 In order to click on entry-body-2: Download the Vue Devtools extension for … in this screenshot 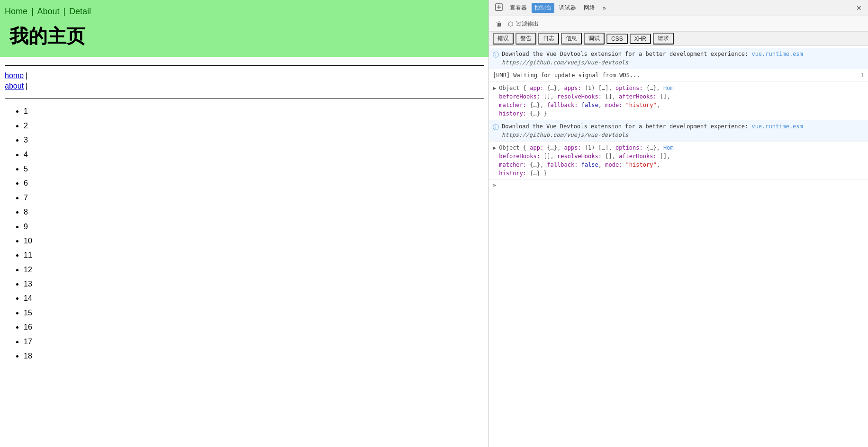, I will do `click(683, 131)`.